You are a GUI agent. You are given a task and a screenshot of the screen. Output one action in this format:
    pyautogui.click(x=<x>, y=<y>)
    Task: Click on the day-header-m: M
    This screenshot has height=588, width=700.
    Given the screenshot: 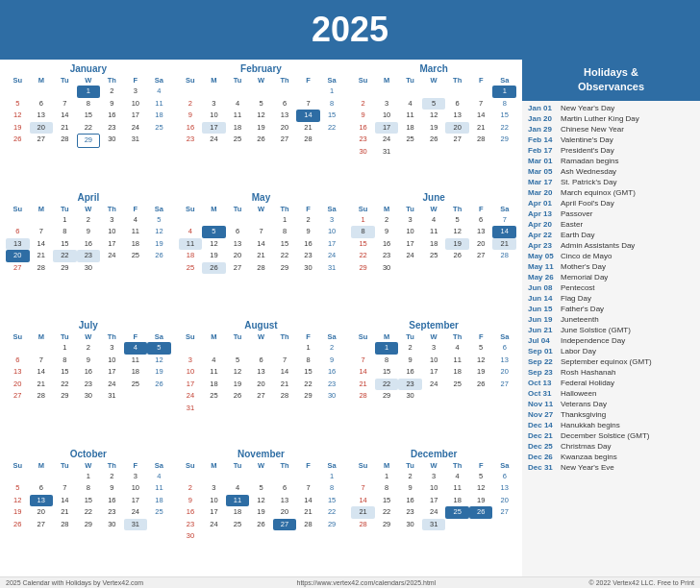 What is the action you would take?
    pyautogui.click(x=387, y=465)
    